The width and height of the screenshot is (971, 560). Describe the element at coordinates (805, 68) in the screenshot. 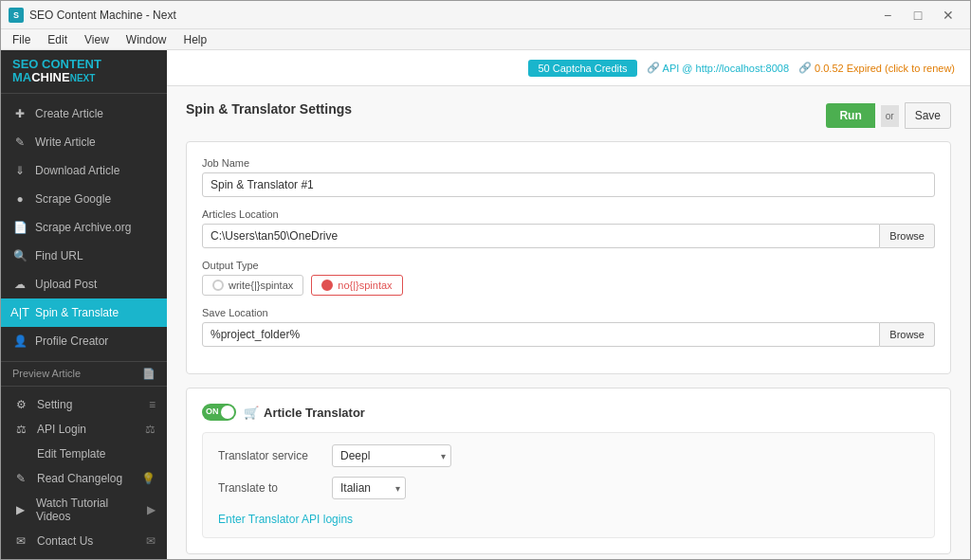

I see `version-icon: 🔗` at that location.